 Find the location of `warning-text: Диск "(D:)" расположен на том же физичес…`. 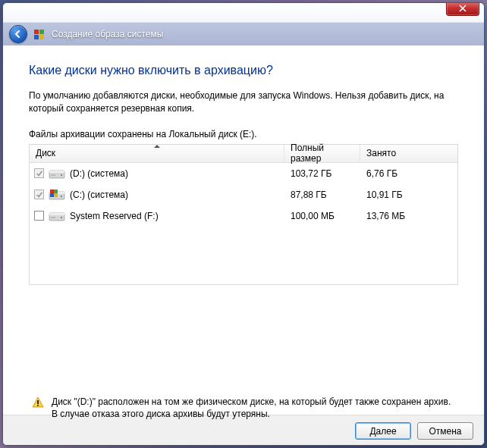

warning-text: Диск "(D:)" расположен на том же физичес… is located at coordinates (253, 409).